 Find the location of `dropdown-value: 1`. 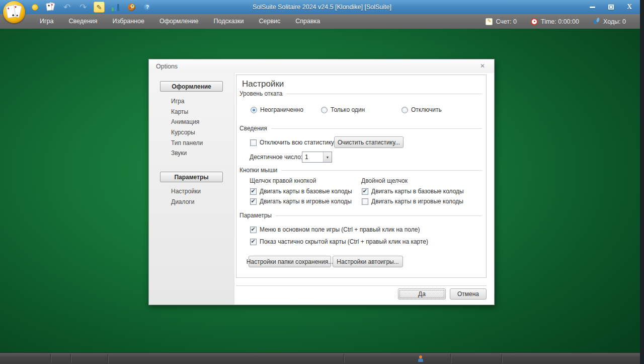

dropdown-value: 1 is located at coordinates (313, 157).